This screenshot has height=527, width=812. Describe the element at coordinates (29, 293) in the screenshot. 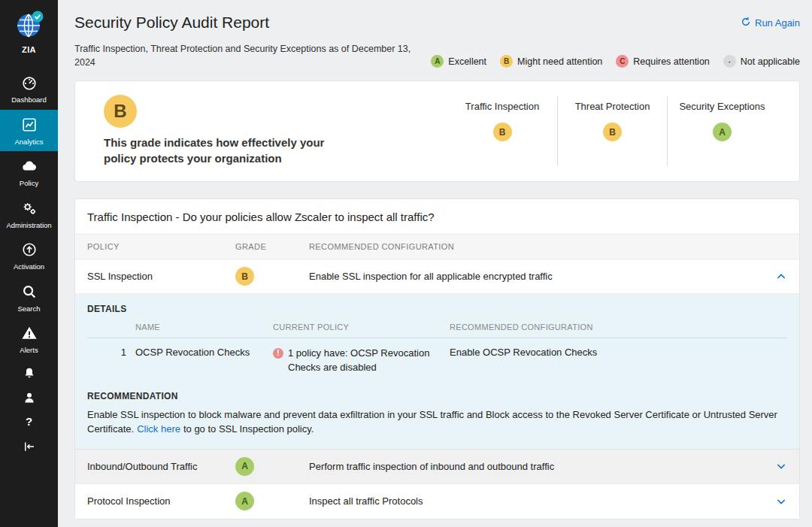

I see `search-icon` at that location.